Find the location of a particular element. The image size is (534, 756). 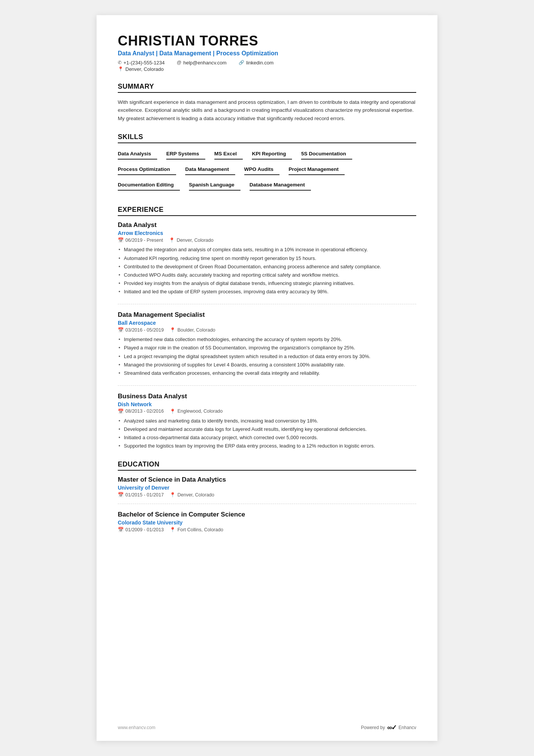

summary-section: SUMMARY With significant experience in d… is located at coordinates (267, 103).